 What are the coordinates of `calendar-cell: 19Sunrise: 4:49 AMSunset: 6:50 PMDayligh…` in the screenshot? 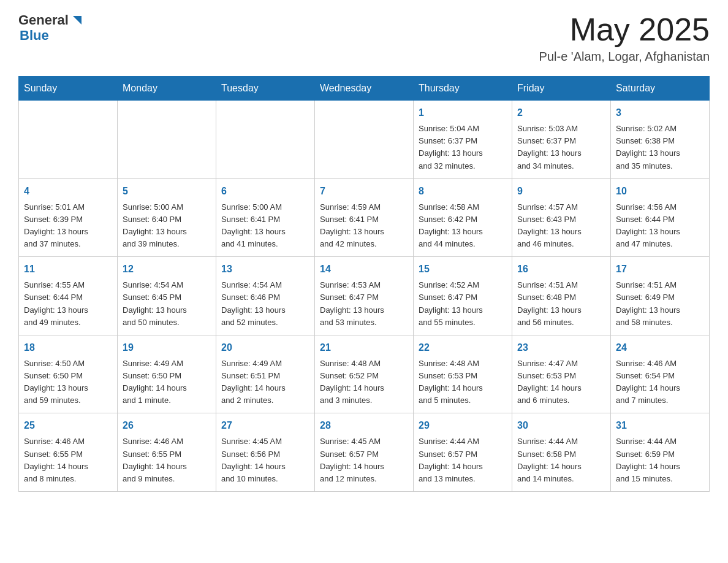 It's located at (167, 374).